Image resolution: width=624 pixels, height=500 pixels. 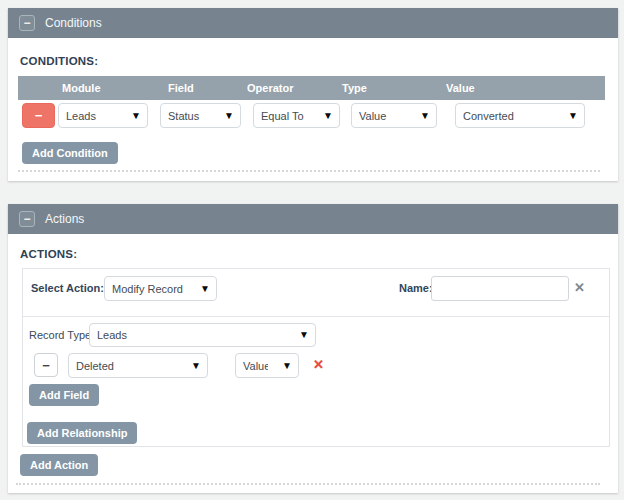 What do you see at coordinates (200, 116) in the screenshot?
I see `field-select: Status` at bounding box center [200, 116].